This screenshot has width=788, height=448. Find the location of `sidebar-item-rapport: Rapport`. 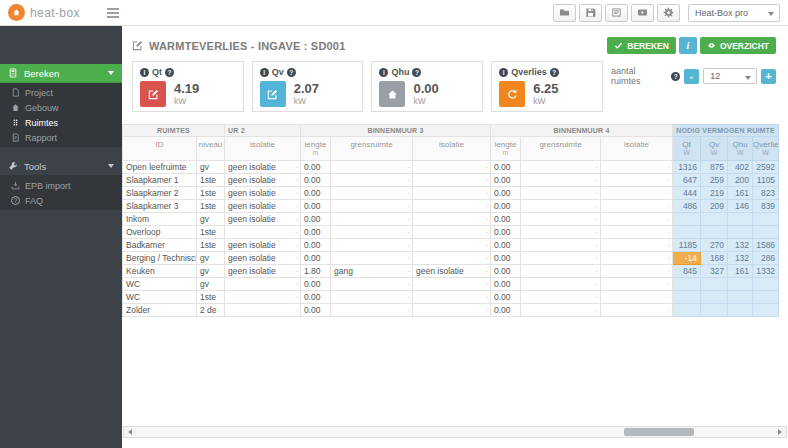

sidebar-item-rapport: Rapport is located at coordinates (61, 138).